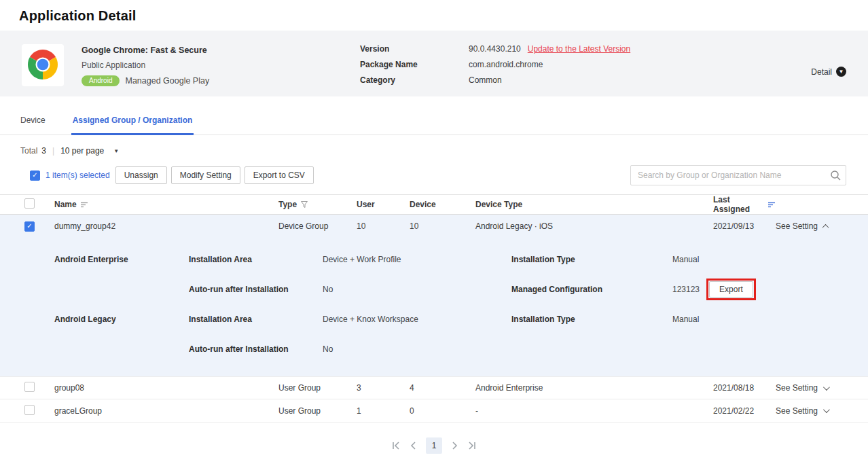 This screenshot has width=868, height=466. Describe the element at coordinates (383, 411) in the screenshot. I see `cell-user: 1` at that location.